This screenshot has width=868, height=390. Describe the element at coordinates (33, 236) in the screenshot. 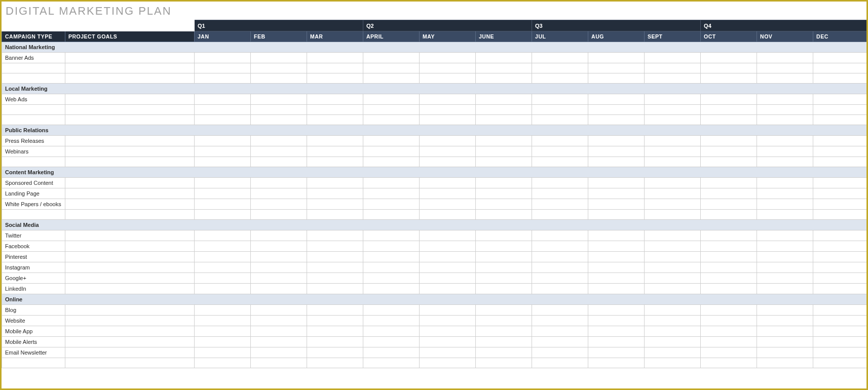

I see `campaign-type-cell: Twitter` at that location.